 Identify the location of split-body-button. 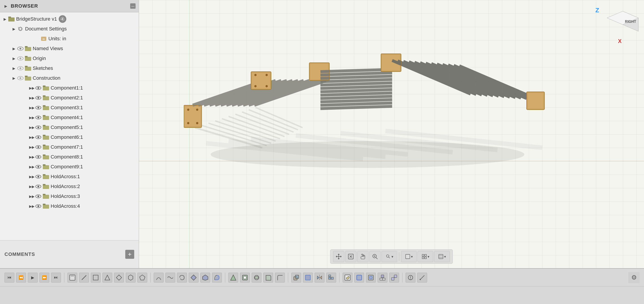
(308, 278).